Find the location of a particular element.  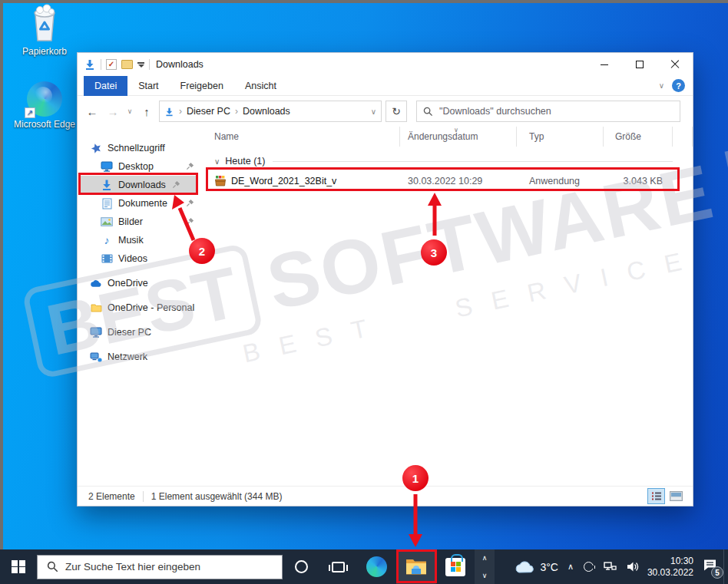

sidebar-item-bilder: Bilder is located at coordinates (142, 222).